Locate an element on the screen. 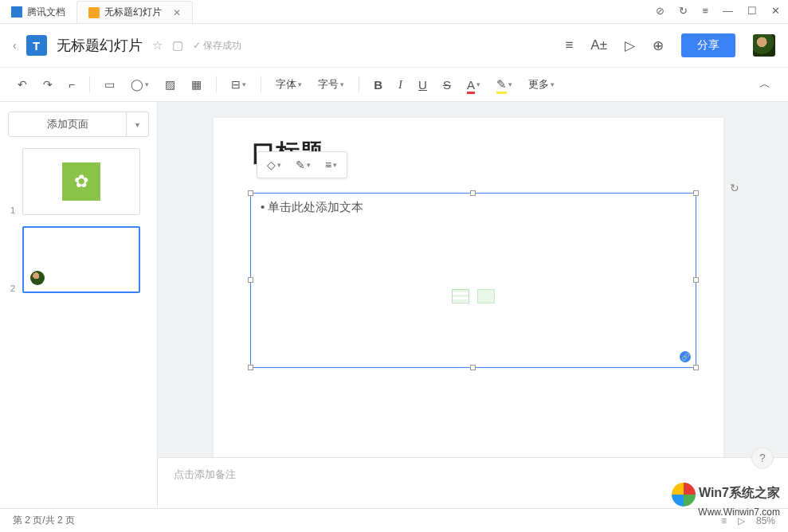  tab-current-doc: 无标题幻灯片 ✕ is located at coordinates (135, 12).